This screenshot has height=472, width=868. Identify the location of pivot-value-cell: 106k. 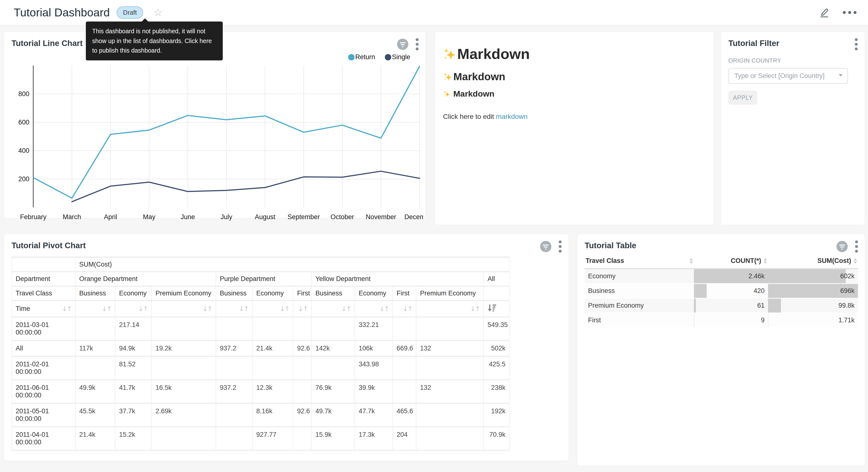
(374, 349).